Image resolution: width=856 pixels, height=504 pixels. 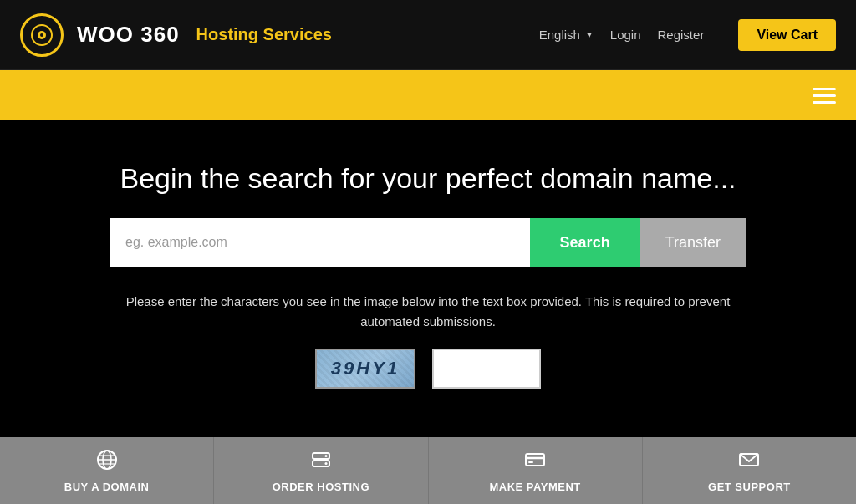 What do you see at coordinates (428, 35) in the screenshot?
I see `header: WOO 360 Hosting Services English ▼ Login…` at bounding box center [428, 35].